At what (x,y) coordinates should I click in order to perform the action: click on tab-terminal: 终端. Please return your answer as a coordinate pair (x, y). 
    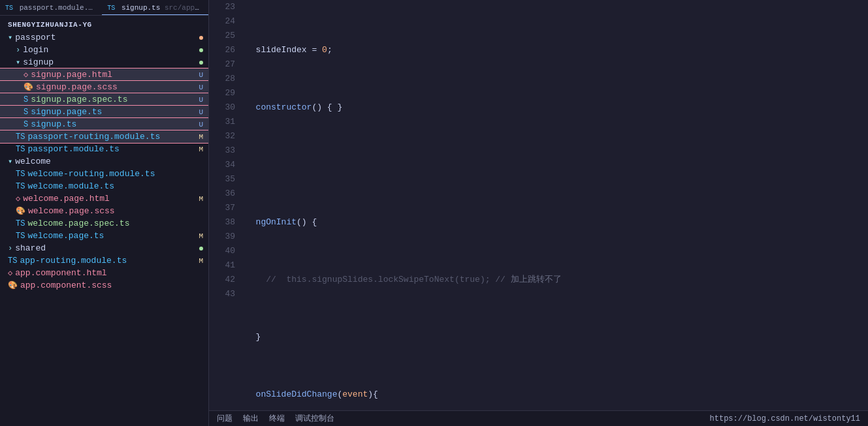
    Looking at the image, I should click on (277, 419).